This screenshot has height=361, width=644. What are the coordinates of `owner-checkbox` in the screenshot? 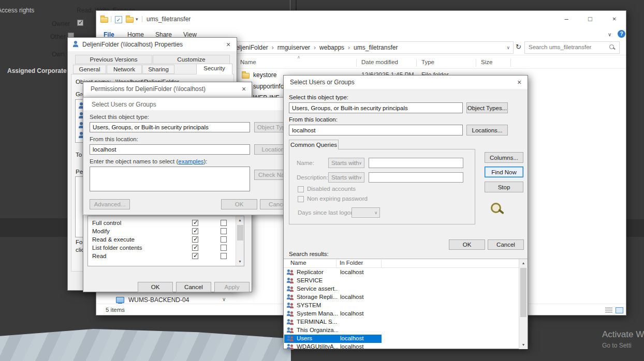 It's located at (80, 23).